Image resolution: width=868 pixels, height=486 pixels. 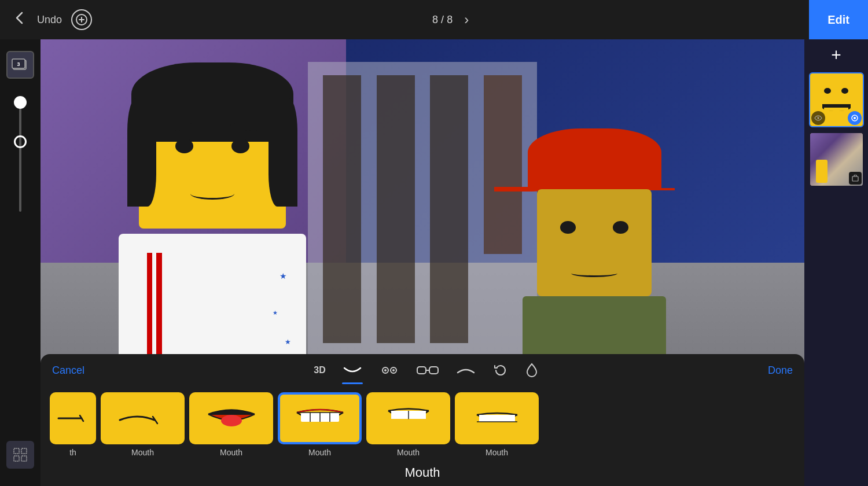 I want to click on done-button: Done, so click(x=780, y=370).